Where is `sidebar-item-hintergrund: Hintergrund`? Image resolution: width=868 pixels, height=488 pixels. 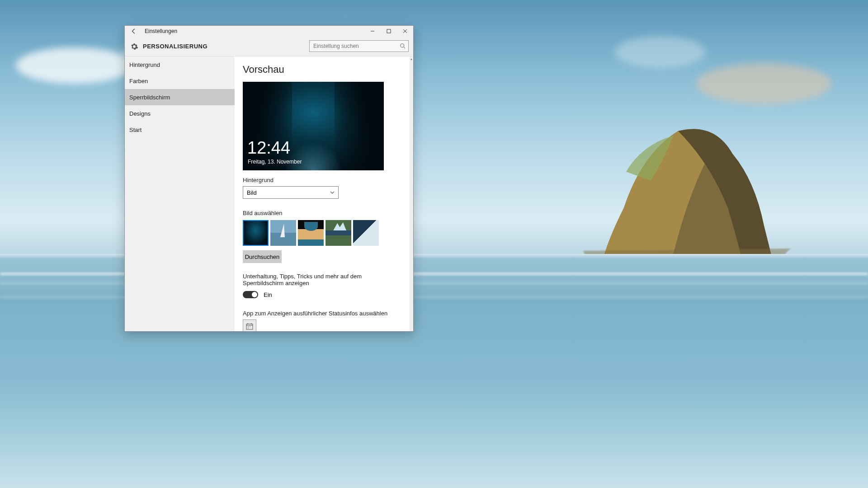
sidebar-item-hintergrund: Hintergrund is located at coordinates (180, 65).